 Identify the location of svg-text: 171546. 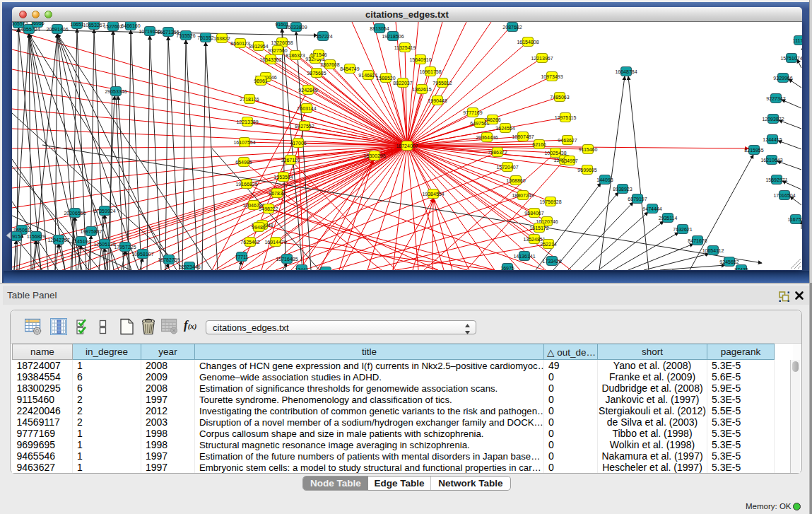
(318, 55).